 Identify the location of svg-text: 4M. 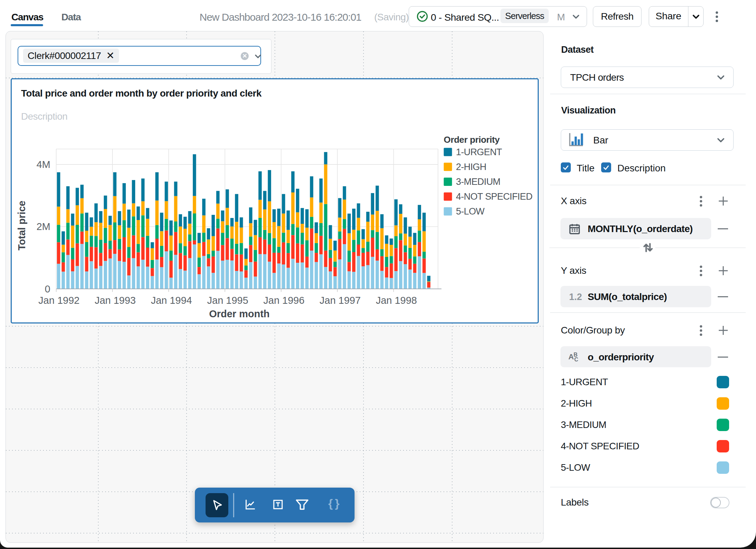
(43, 164).